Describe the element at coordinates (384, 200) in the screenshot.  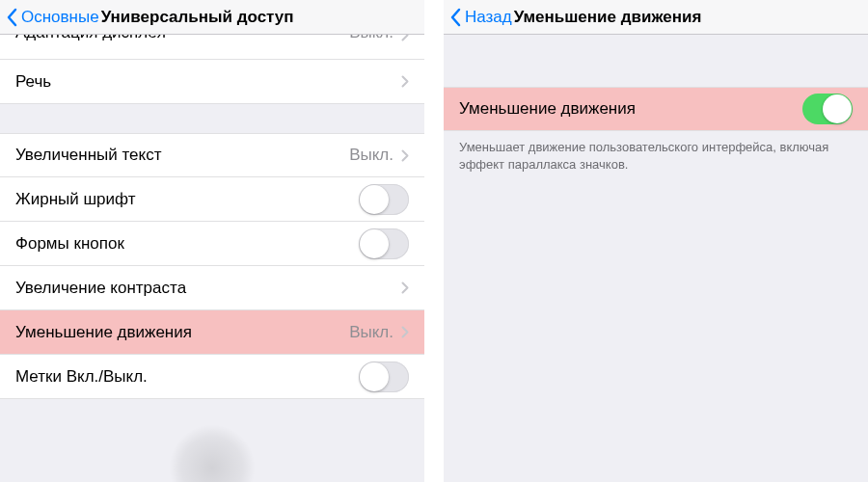
I see `toggle-bold-text` at that location.